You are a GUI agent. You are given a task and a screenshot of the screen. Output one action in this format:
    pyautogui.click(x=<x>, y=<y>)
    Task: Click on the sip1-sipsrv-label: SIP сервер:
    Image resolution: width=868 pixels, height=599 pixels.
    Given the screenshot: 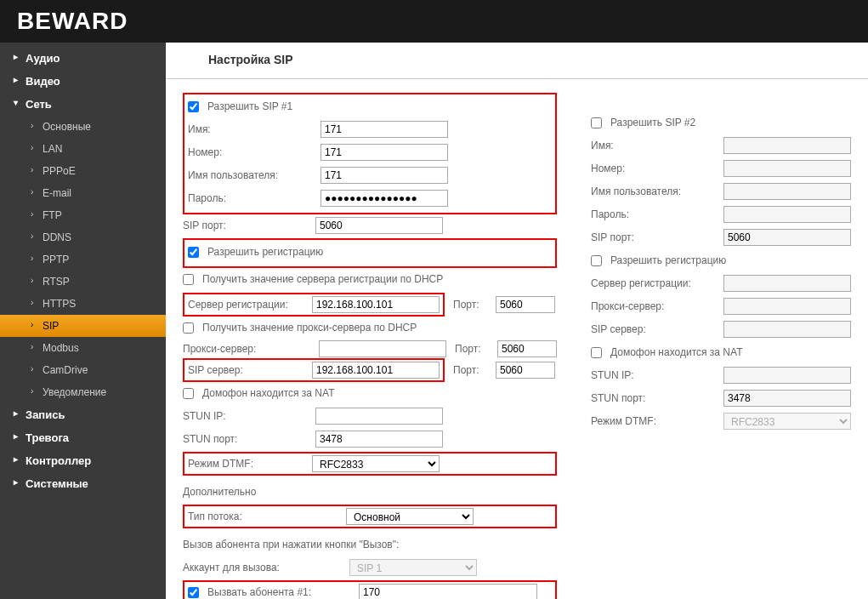 What is the action you would take?
    pyautogui.click(x=247, y=370)
    